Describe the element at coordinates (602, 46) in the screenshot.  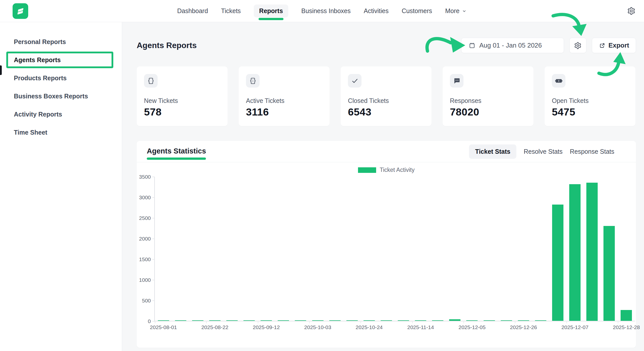
I see `export-icon` at that location.